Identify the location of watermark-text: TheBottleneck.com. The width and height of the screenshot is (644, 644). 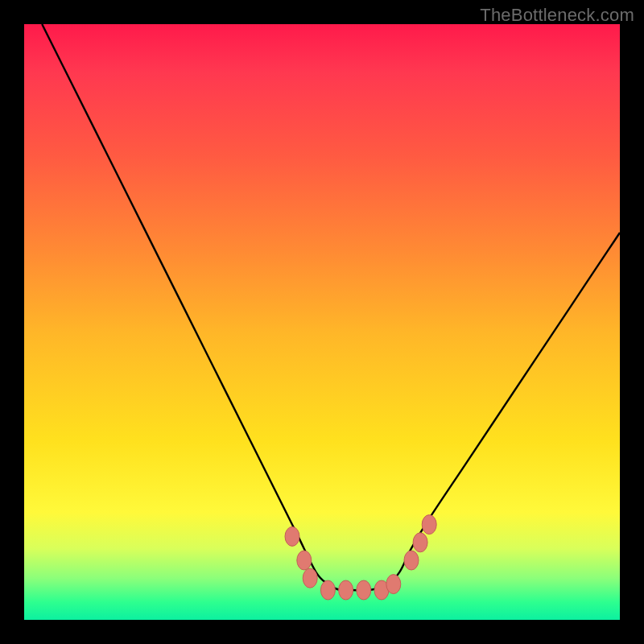
(557, 15).